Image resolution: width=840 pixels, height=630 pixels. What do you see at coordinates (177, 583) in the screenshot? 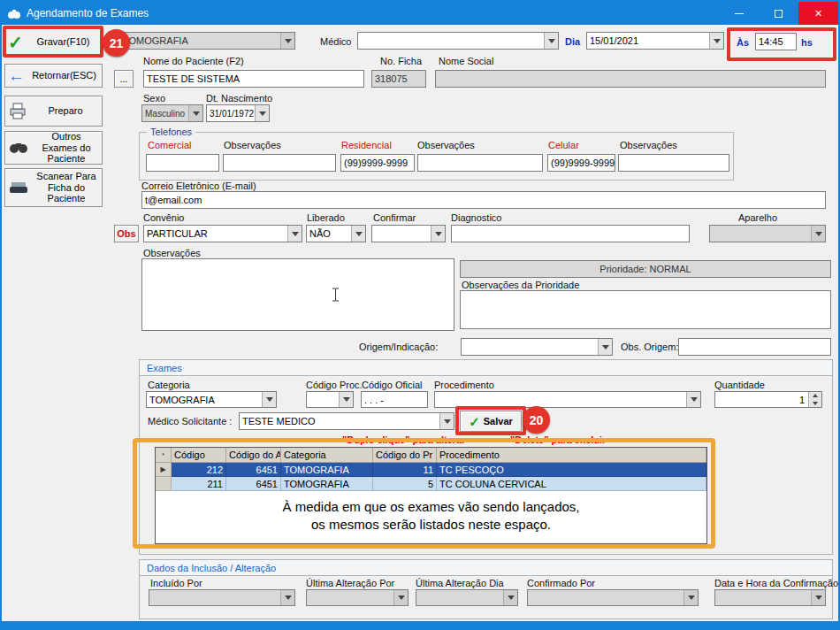
I see `incluido-por-label: Incluído Por` at bounding box center [177, 583].